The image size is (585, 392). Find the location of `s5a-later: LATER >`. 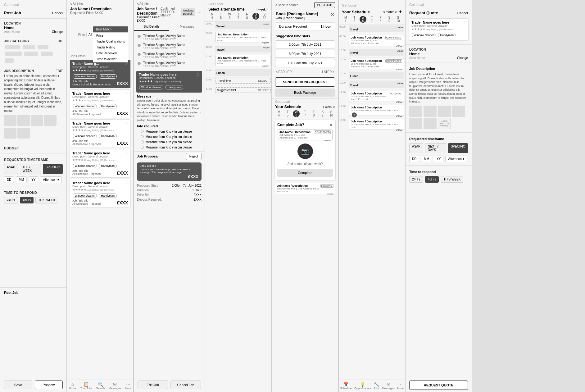

s5a-later: LATER > is located at coordinates (328, 72).